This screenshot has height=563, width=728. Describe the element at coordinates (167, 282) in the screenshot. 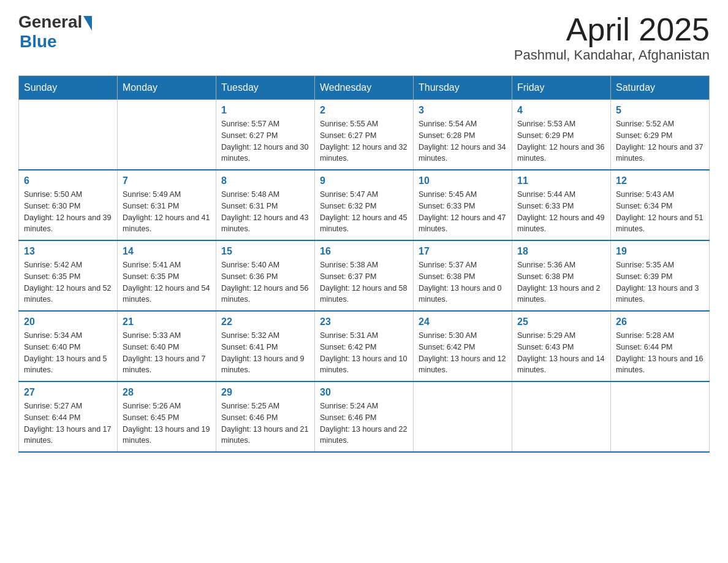

I see `day-info: Sunrise: 5:41 AMSunset: 6:35 PMDaylight:…` at that location.